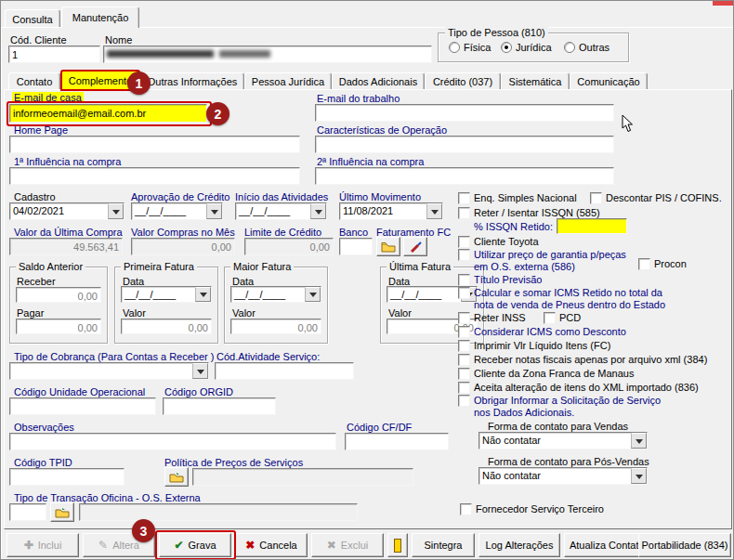 This screenshot has width=734, height=560. I want to click on check-pcd: PCD, so click(562, 318).